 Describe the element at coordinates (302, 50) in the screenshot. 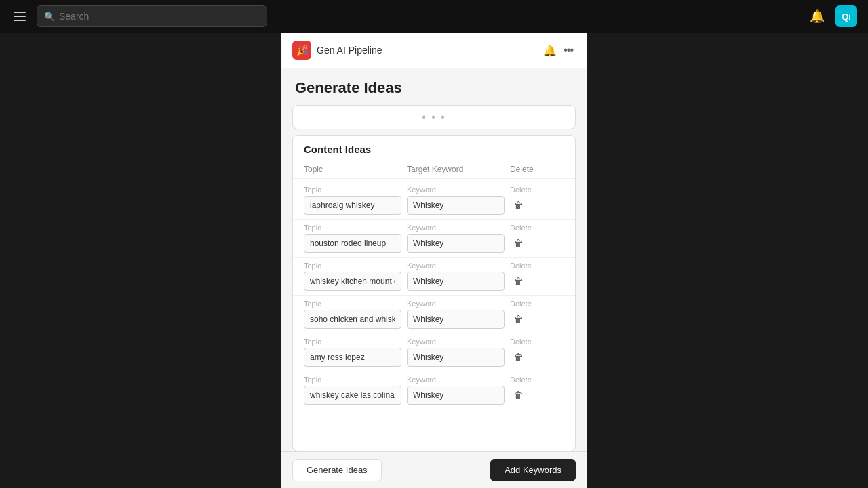

I see `app-logo: 🎉` at that location.